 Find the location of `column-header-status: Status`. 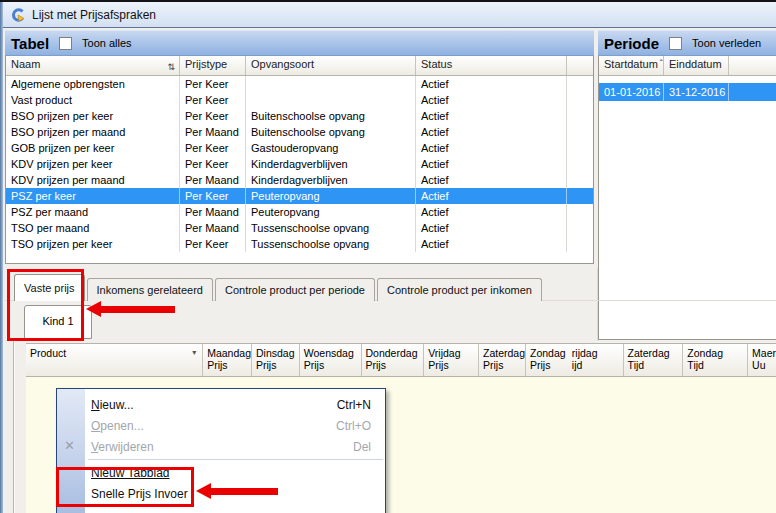

column-header-status: Status is located at coordinates (492, 66).